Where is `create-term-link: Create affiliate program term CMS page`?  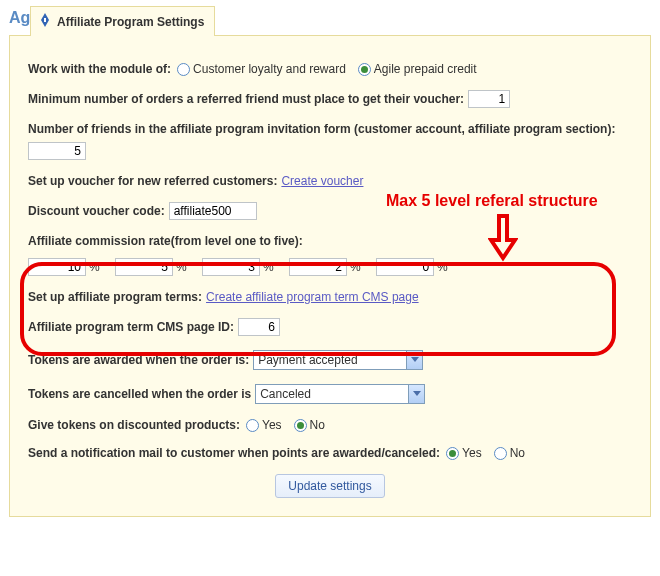 create-term-link: Create affiliate program term CMS page is located at coordinates (312, 297).